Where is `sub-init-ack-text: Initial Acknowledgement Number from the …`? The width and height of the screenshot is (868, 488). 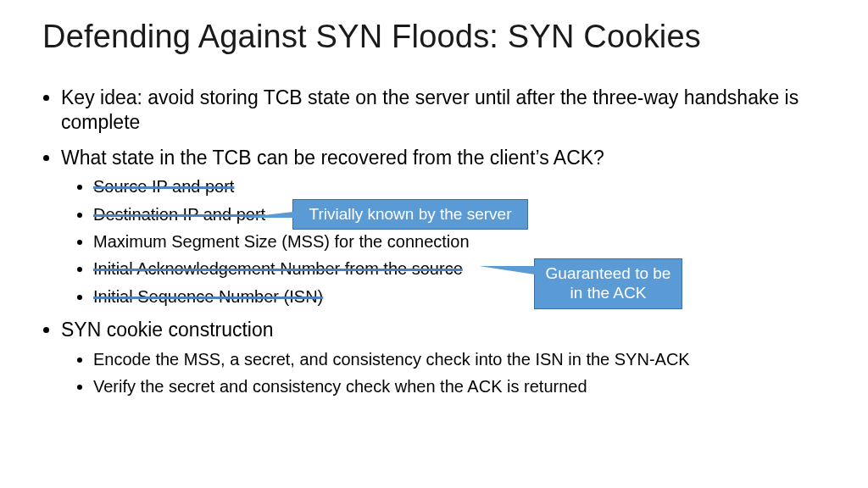
sub-init-ack-text: Initial Acknowledgement Number from the … is located at coordinates (278, 269).